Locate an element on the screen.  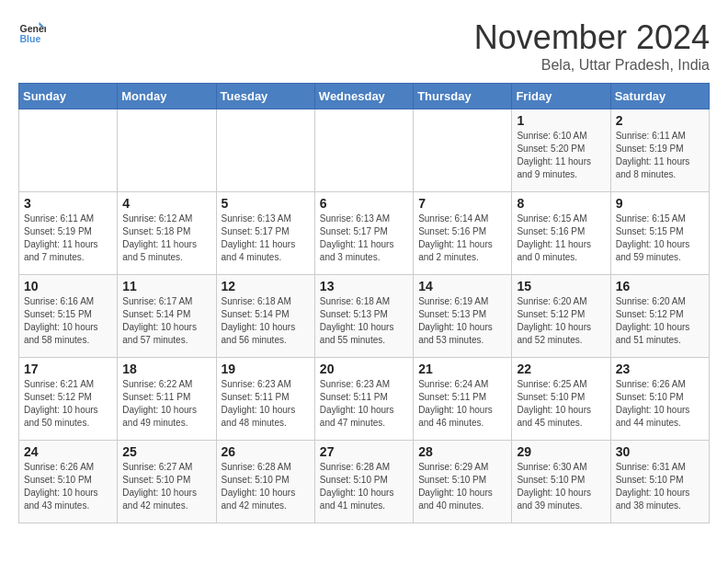
calendar-week-row: 1Sunrise: 6:10 AMSunset: 5:20 PMDaylight… is located at coordinates (364, 151).